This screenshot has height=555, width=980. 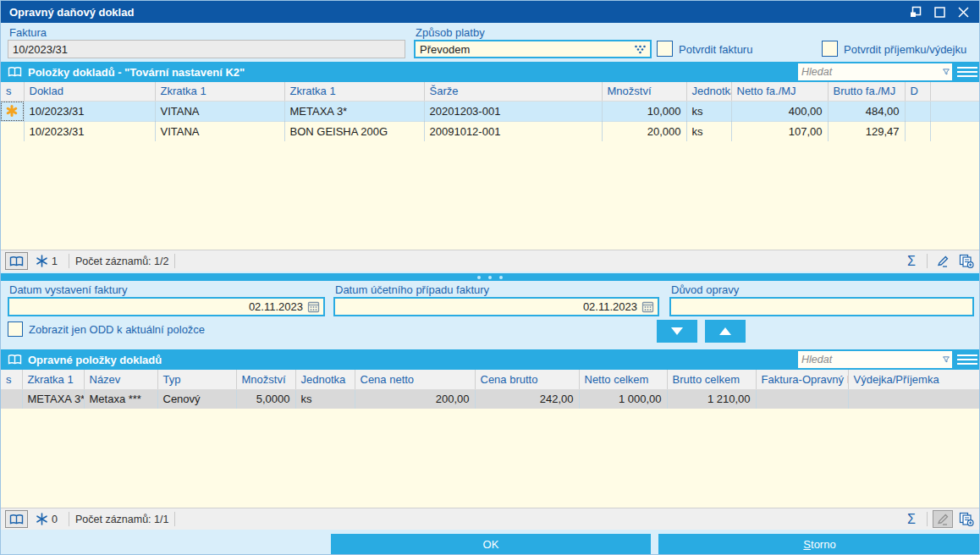 I want to click on zpusob-platby-combobox, so click(x=533, y=49).